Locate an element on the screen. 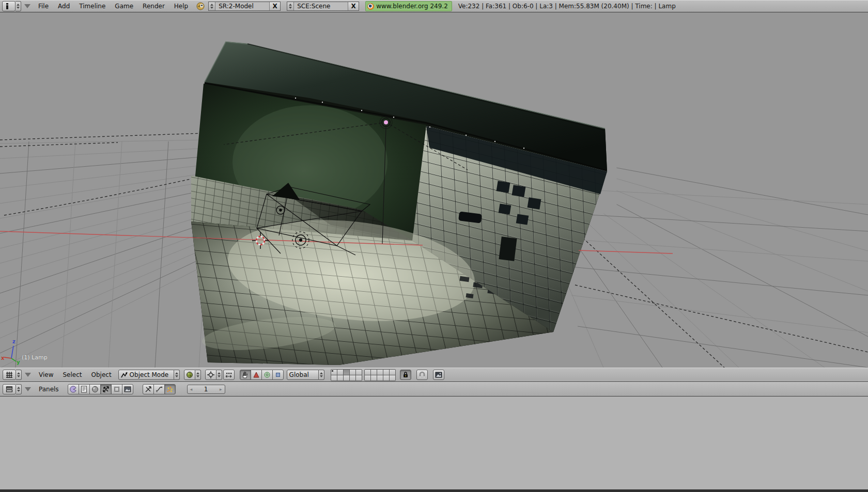 The image size is (868, 492). render-image-icon is located at coordinates (439, 375).